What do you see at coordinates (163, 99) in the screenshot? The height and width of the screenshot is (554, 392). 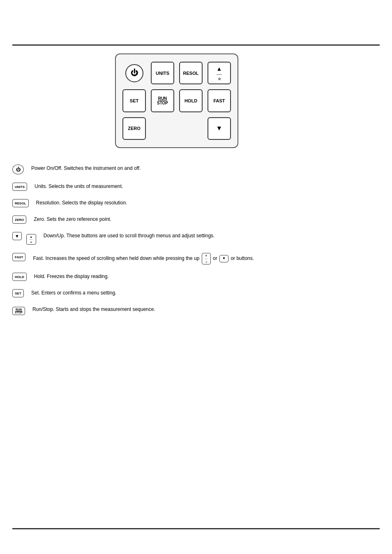 I see `run-label: RUN` at bounding box center [163, 99].